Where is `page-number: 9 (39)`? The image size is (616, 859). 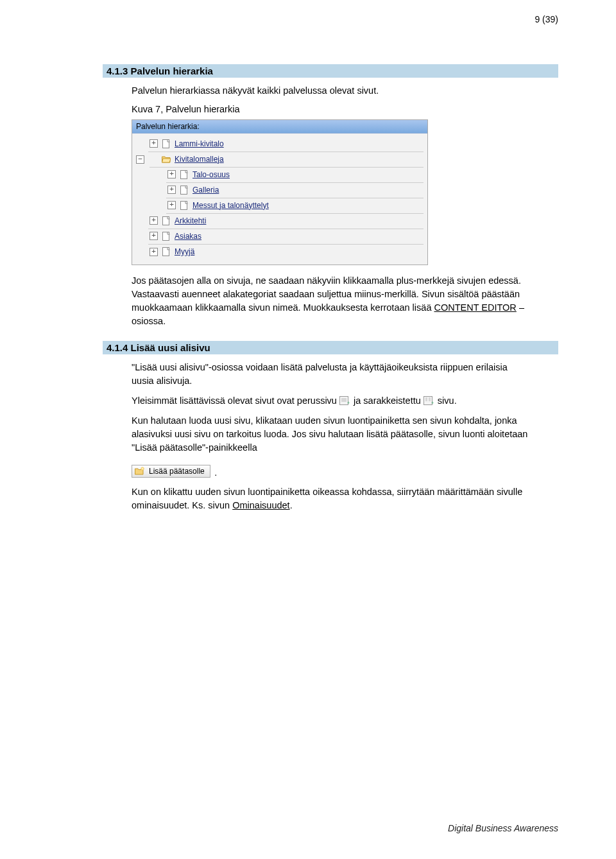 page-number: 9 (39) is located at coordinates (547, 19).